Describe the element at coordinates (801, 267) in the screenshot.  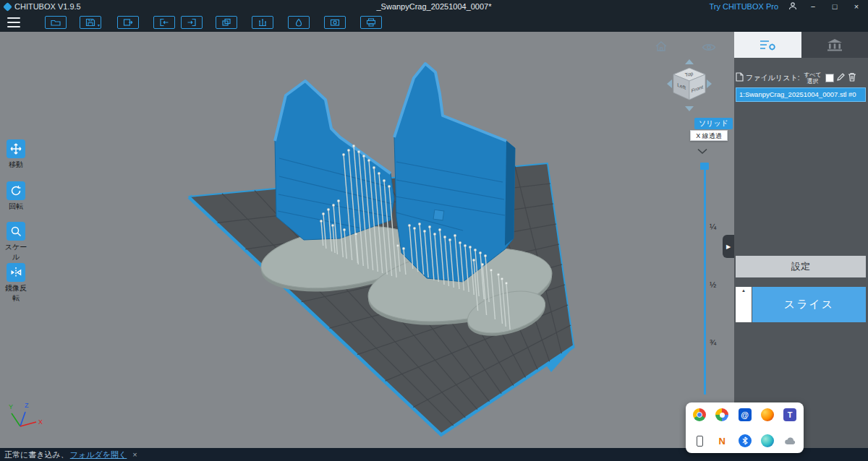
I see `settings-button: 設定` at that location.